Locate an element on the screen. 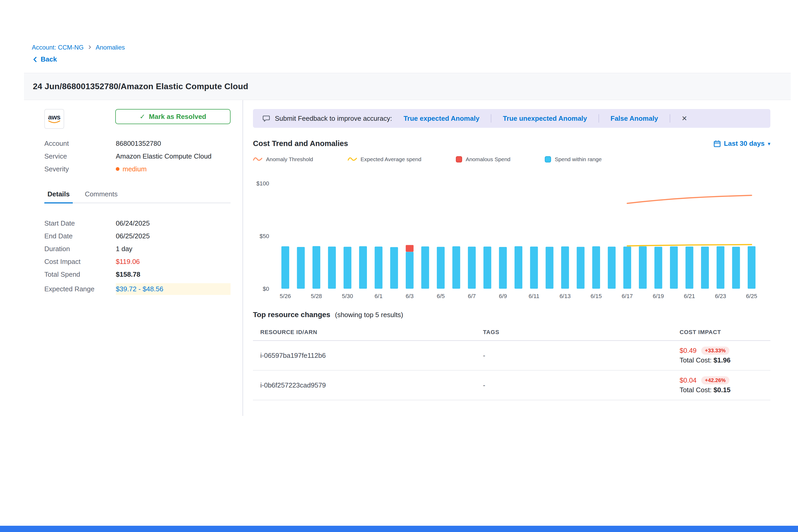 The height and width of the screenshot is (532, 798). page-title: 24 Jun/868001352780/Amazon Elastic Compu… is located at coordinates (412, 87).